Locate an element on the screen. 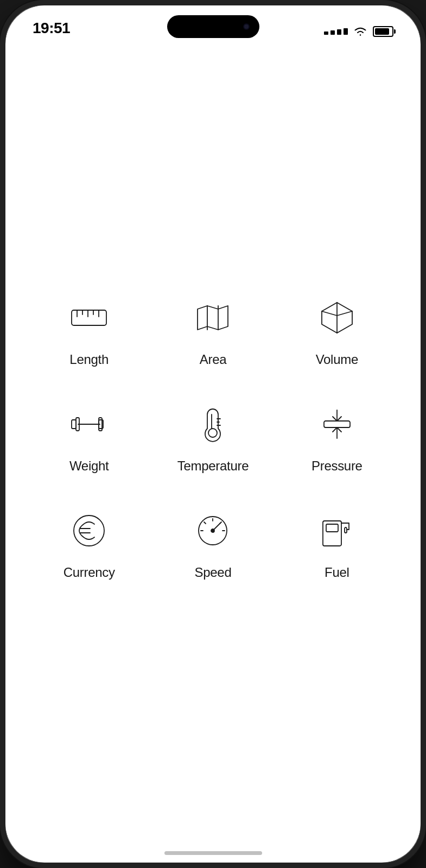 The height and width of the screenshot is (868, 426). speed-label: Speed is located at coordinates (213, 573).